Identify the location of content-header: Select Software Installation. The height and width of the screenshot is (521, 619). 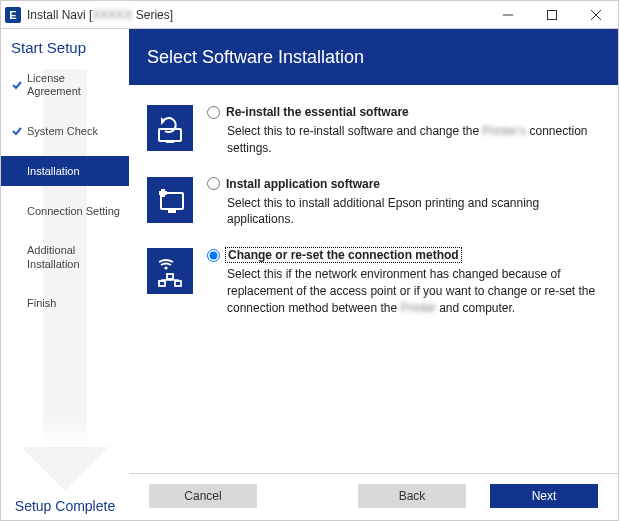
(374, 57).